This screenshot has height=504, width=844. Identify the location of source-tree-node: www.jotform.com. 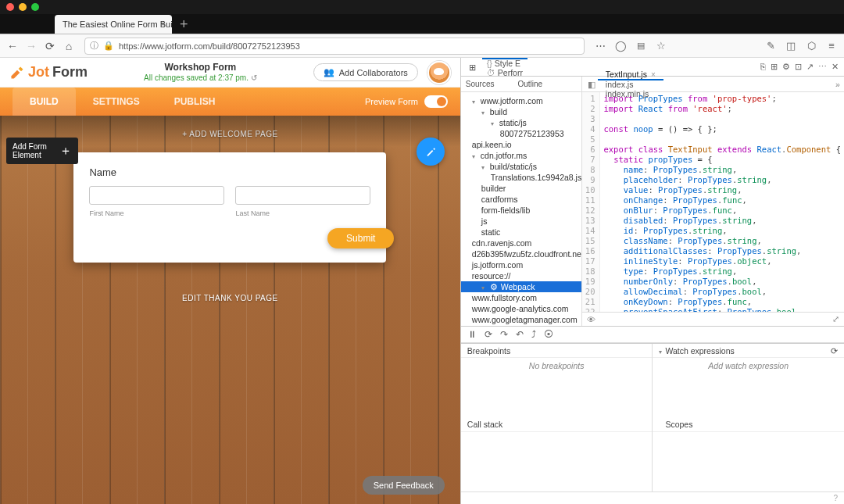
(521, 101).